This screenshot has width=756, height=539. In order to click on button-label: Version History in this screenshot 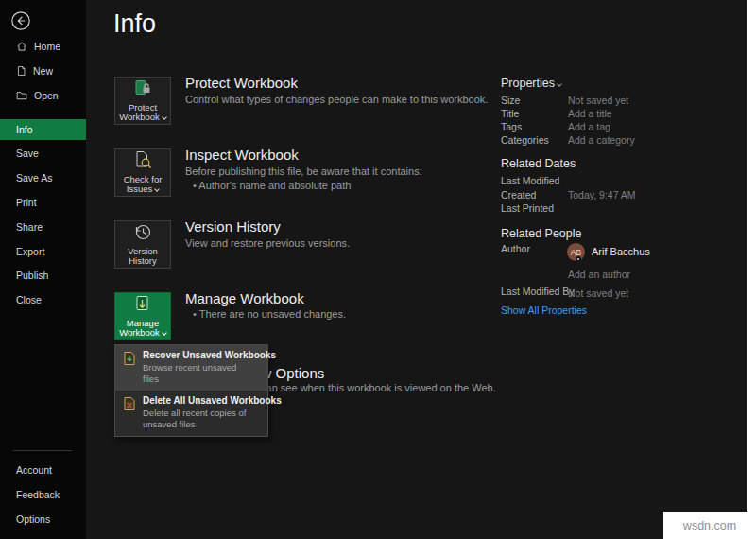, I will do `click(143, 256)`.